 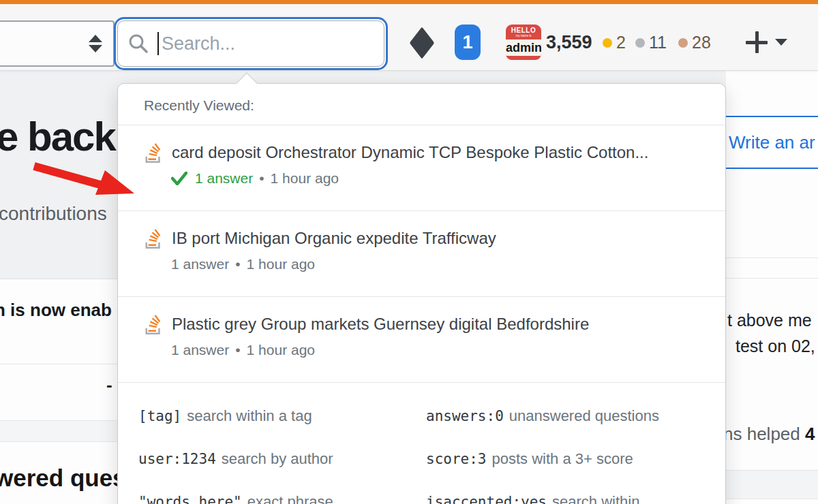 I want to click on avatar: HELLO my name is admin, so click(x=524, y=42).